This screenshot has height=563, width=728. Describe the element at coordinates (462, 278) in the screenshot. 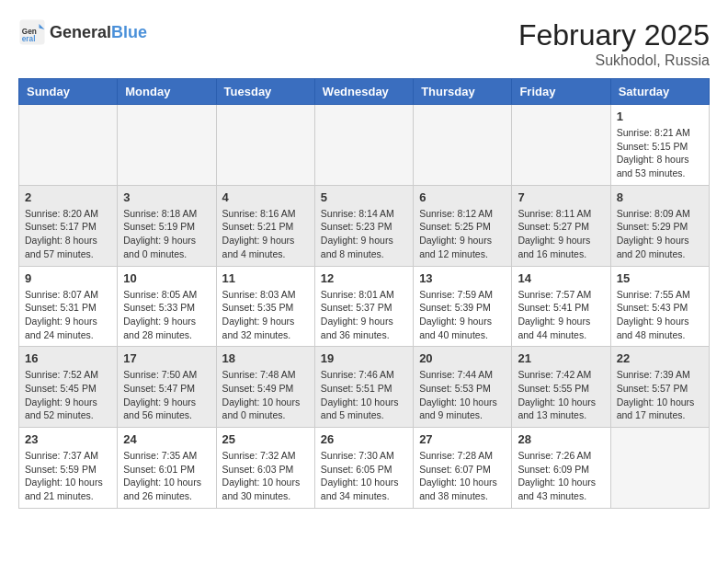

I see `day-number: 13` at that location.